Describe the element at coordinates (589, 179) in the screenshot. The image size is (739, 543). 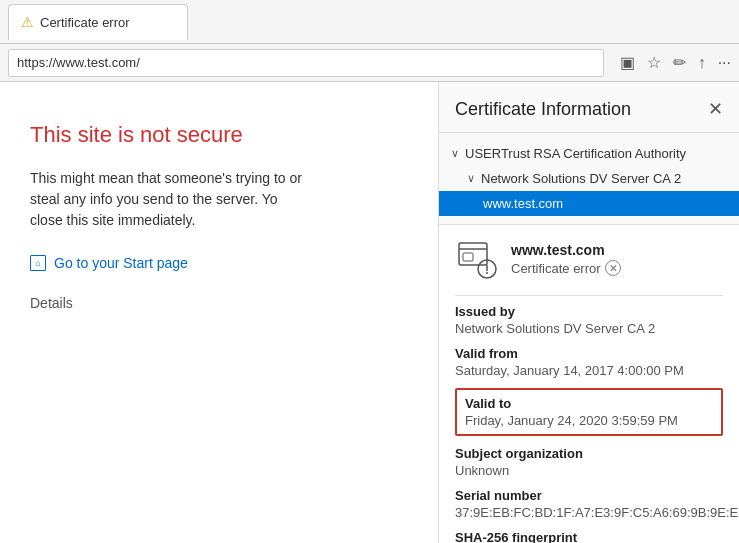
I see `cert-tree: ∨ USERTrust RSA Certification Authority …` at that location.